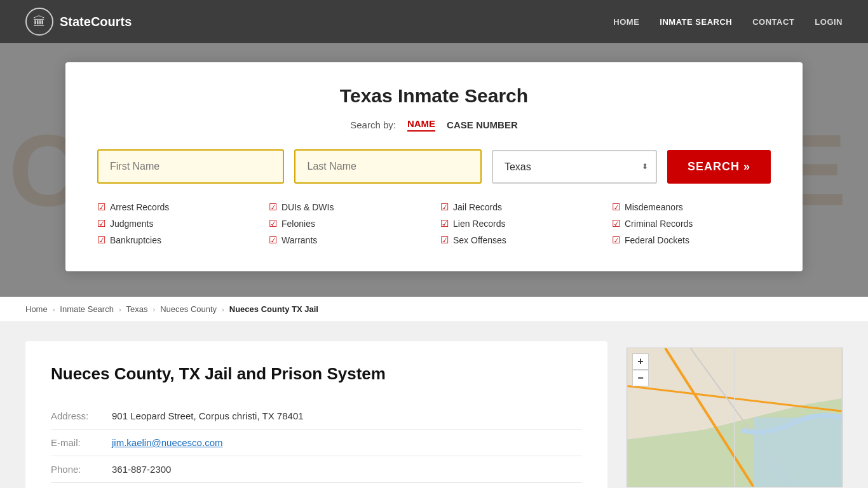 This screenshot has width=868, height=488. Describe the element at coordinates (520, 224) in the screenshot. I see `check-lien-records: ☑ Lien Records` at that location.